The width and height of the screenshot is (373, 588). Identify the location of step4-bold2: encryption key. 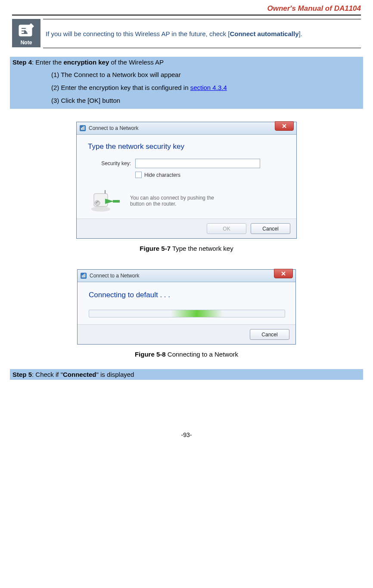
(86, 62).